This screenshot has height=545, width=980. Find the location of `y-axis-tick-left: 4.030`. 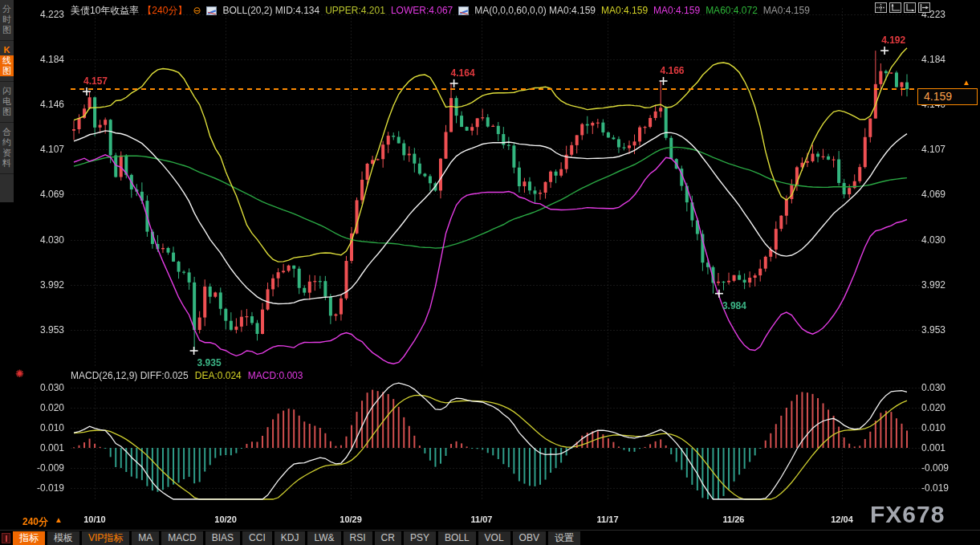

y-axis-tick-left: 4.030 is located at coordinates (43, 240).